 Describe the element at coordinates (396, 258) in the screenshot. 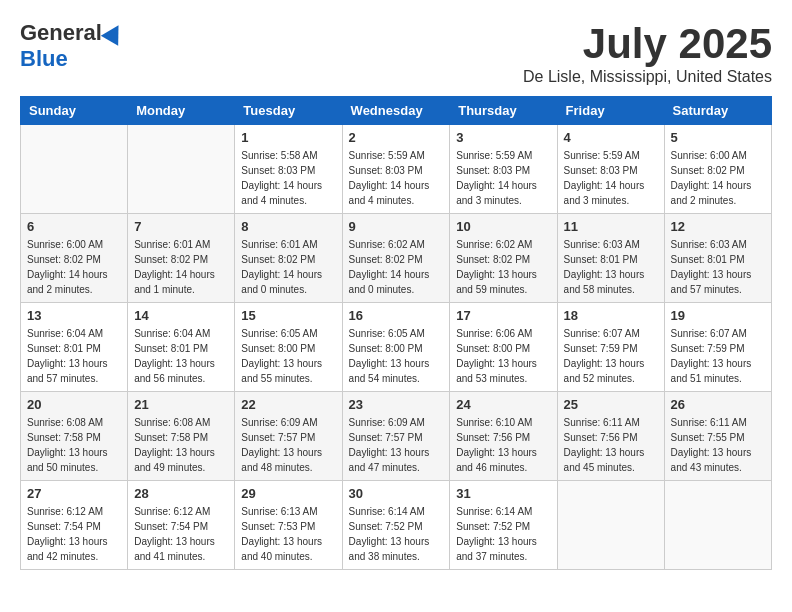

I see `table-row: 9Sunrise: 6:02 AM Sunset: 8:02 PM Daylig…` at that location.